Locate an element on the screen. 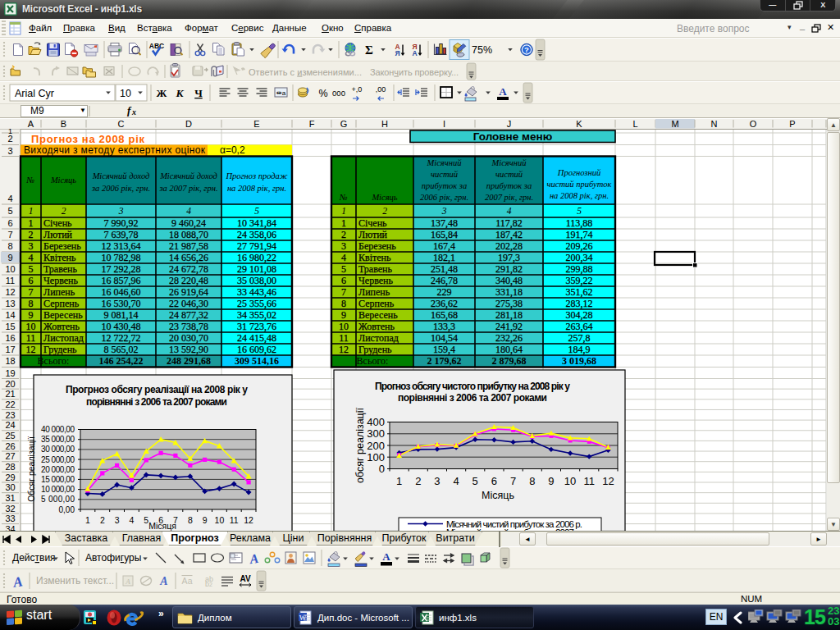 Image resolution: width=840 pixels, height=630 pixels. svg-text: 281,18 is located at coordinates (509, 315).